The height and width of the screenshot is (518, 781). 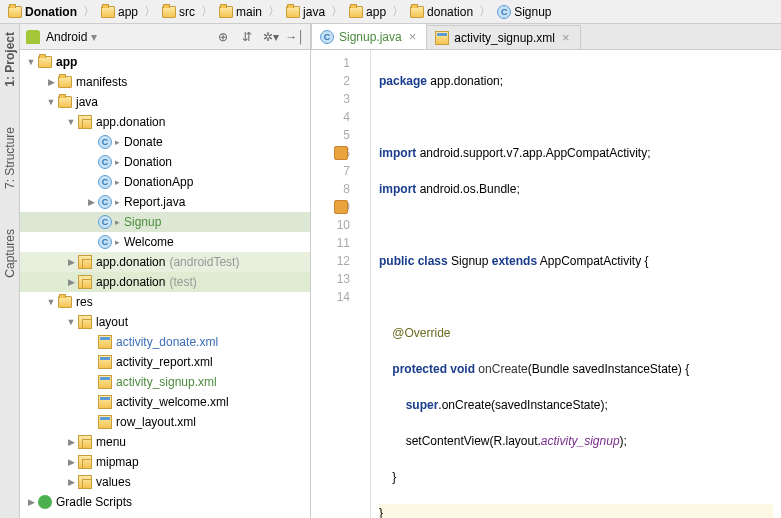 I want to click on bc-app2: app, so click(x=368, y=12).